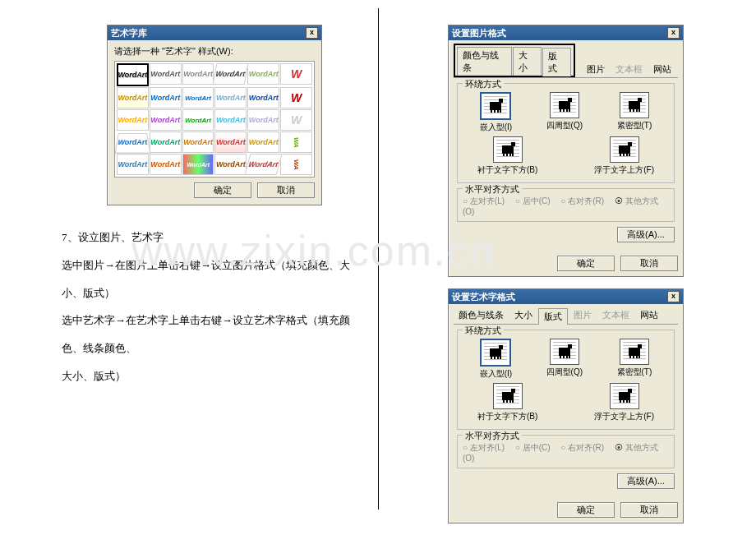  Describe the element at coordinates (492, 436) in the screenshot. I see `group-label: 水平对齐方式` at that location.